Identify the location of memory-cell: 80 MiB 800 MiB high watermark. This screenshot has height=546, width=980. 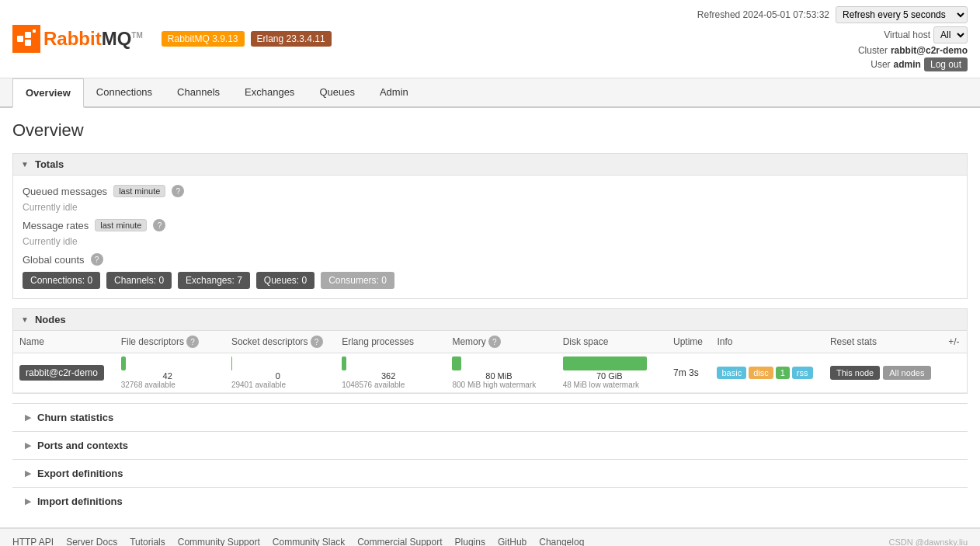
(501, 373).